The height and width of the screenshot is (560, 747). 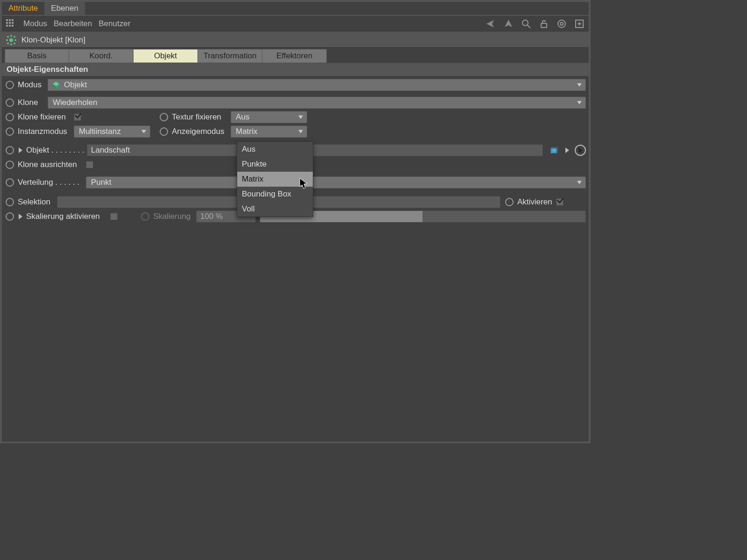 I want to click on cloner-icon, so click(x=11, y=40).